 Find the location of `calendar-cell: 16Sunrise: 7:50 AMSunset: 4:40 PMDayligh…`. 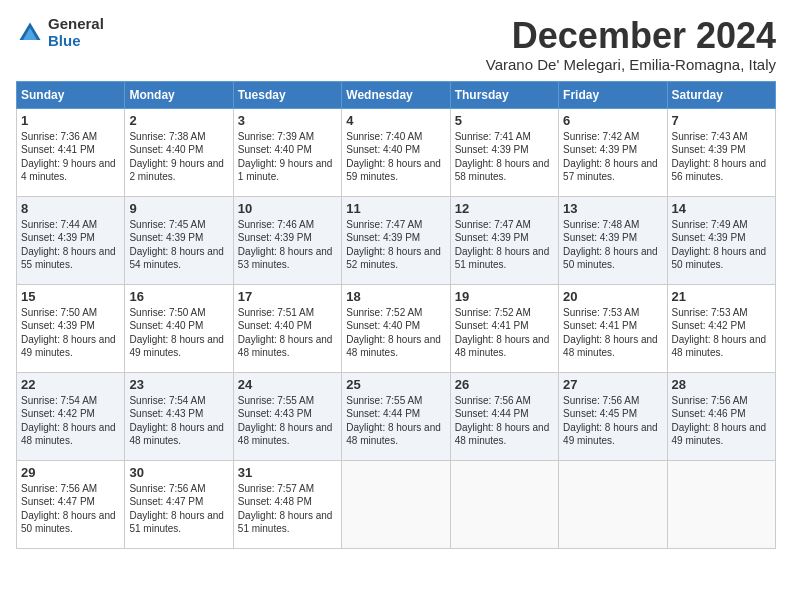

calendar-cell: 16Sunrise: 7:50 AMSunset: 4:40 PMDayligh… is located at coordinates (179, 328).